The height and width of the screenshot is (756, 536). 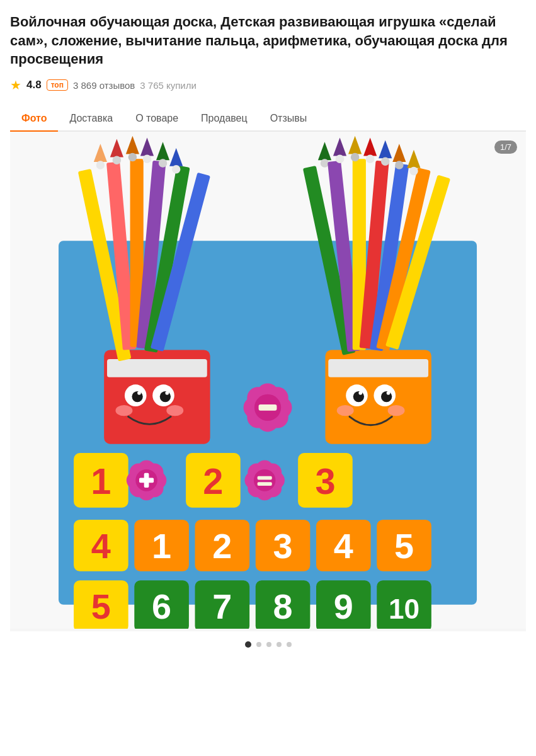 I want to click on tab-about: О товаре, so click(x=157, y=118).